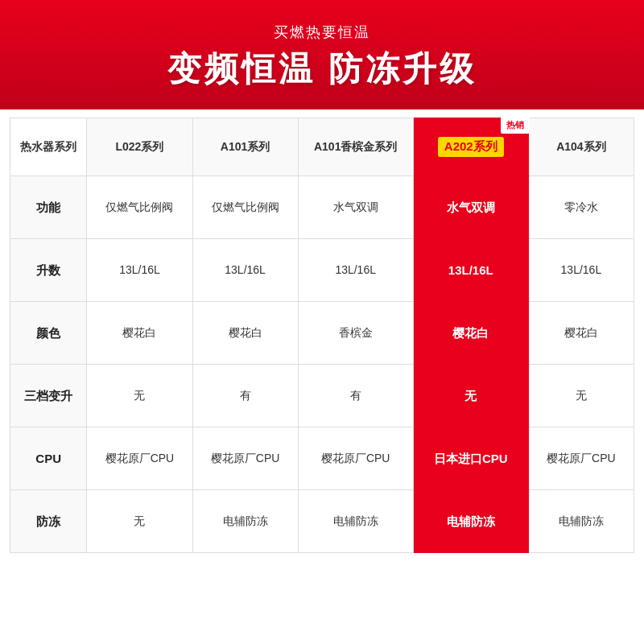 This screenshot has width=644, height=644. Describe the element at coordinates (470, 270) in the screenshot. I see `cell-a202-row1: 13L/16L` at that location.